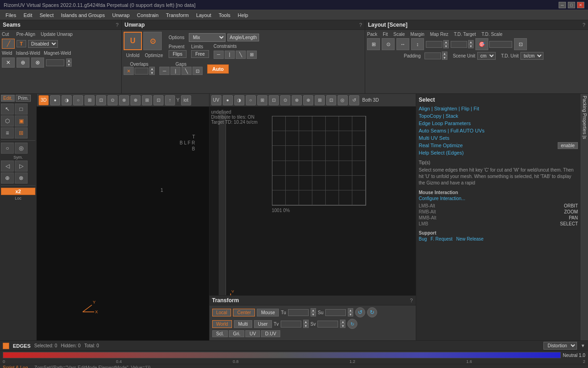  What do you see at coordinates (499, 138) in the screenshot?
I see `multi-uv-item: Multi UV Sets` at bounding box center [499, 138].